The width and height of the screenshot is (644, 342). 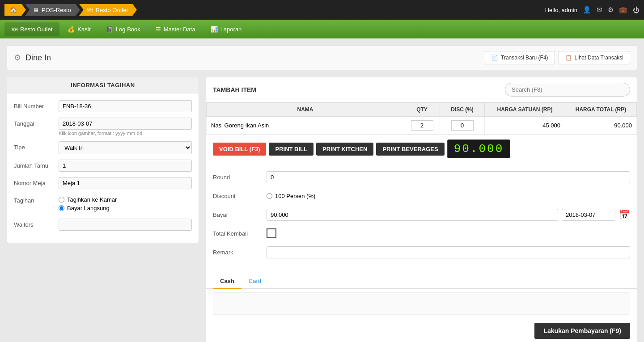 What do you see at coordinates (240, 149) in the screenshot?
I see `void-bill-button: VOID BILL (F3)` at bounding box center [240, 149].